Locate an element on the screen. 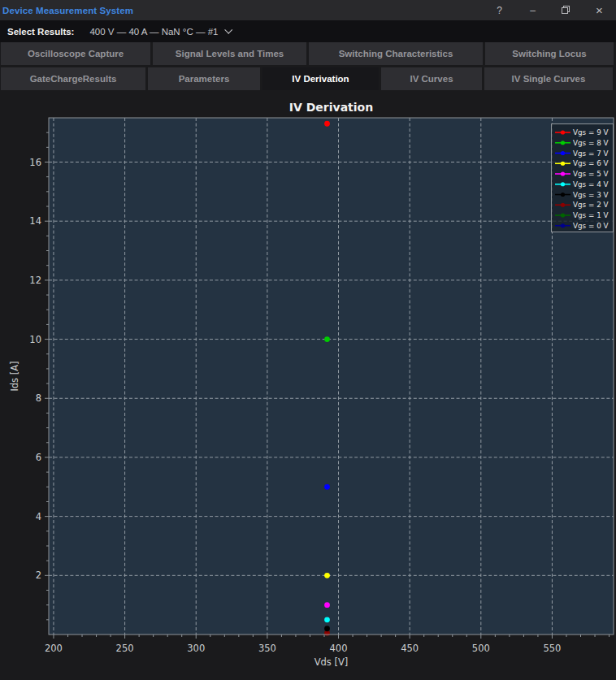 The image size is (616, 680). point-vgs-9-v is located at coordinates (327, 123).